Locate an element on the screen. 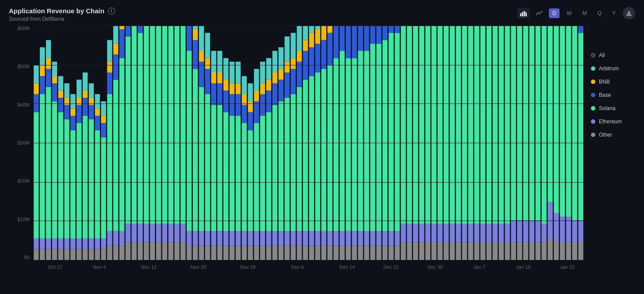 The image size is (644, 294). period-d-button: D is located at coordinates (555, 13).